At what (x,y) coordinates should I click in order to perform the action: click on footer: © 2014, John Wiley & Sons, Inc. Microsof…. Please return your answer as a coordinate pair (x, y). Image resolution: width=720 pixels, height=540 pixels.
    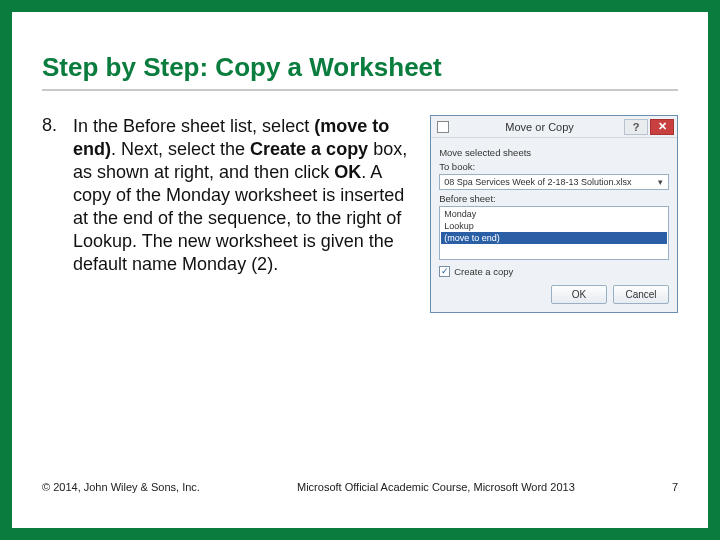
    Looking at the image, I should click on (360, 487).